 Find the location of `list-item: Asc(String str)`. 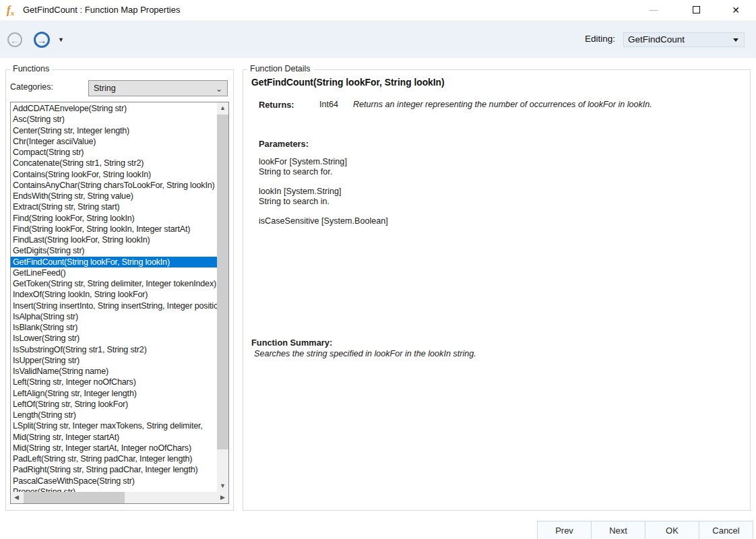

list-item: Asc(String str) is located at coordinates (114, 119).